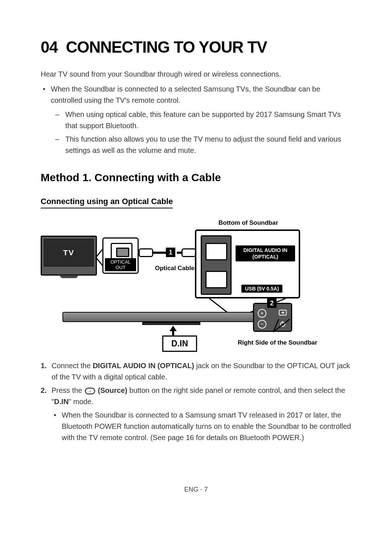 Image resolution: width=392 pixels, height=537 pixels. Describe the element at coordinates (168, 317) in the screenshot. I see `soundbar-icon` at that location.